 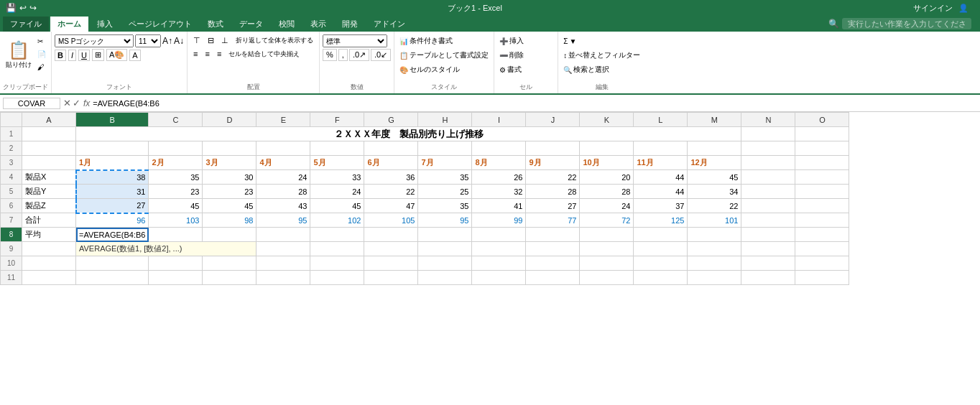 I want to click on cell-b1: ２ＸＸＸ年度 製品別売り上げ推移, so click(x=409, y=134).